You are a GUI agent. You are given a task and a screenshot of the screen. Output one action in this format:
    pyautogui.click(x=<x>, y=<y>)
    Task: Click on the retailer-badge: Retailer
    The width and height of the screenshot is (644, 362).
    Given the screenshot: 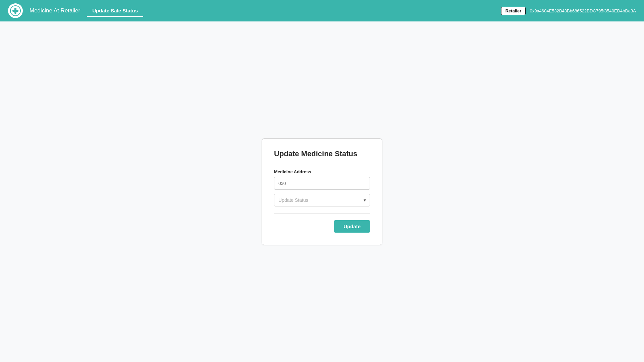 What is the action you would take?
    pyautogui.click(x=514, y=11)
    